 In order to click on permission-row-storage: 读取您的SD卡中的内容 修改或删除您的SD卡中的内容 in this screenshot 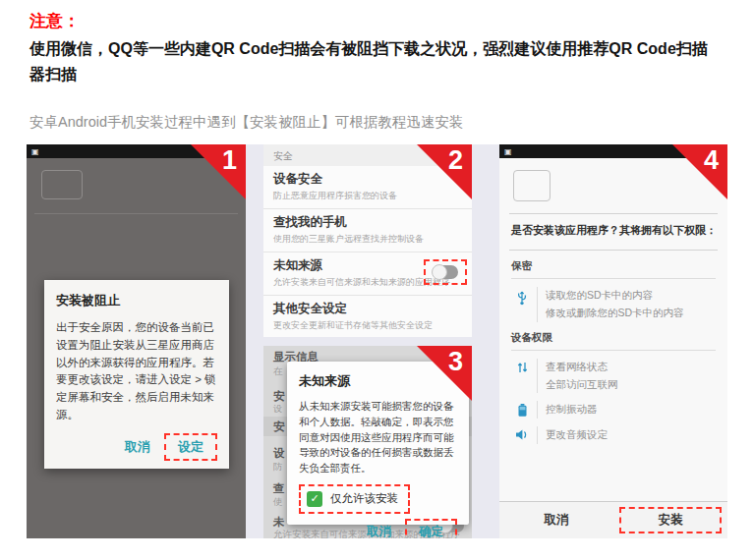, I will do `click(619, 305)`.